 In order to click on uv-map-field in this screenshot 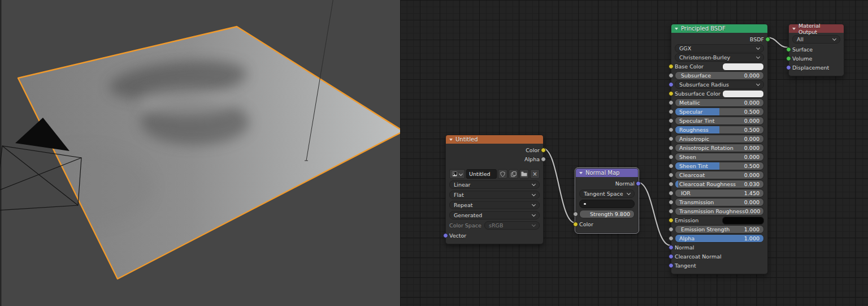, I will do `click(607, 204)`.